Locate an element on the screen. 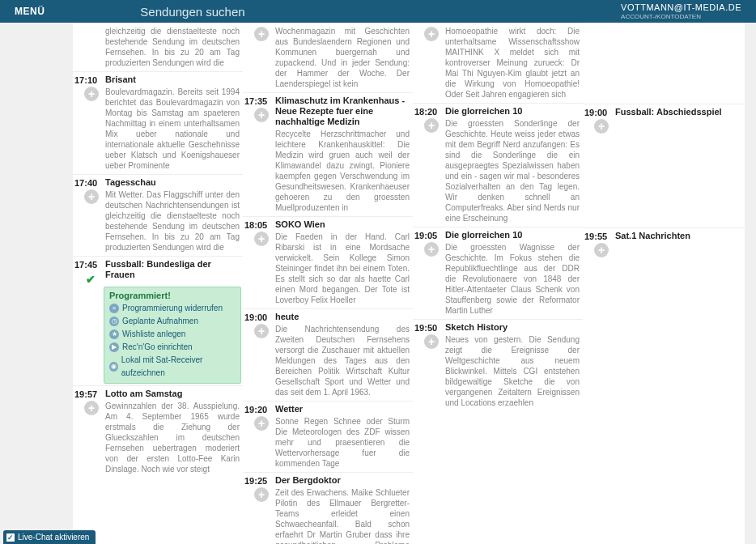 This screenshot has height=544, width=756. program-entry: gleichzeitig die dienstaelteste noch bes… is located at coordinates (158, 47).